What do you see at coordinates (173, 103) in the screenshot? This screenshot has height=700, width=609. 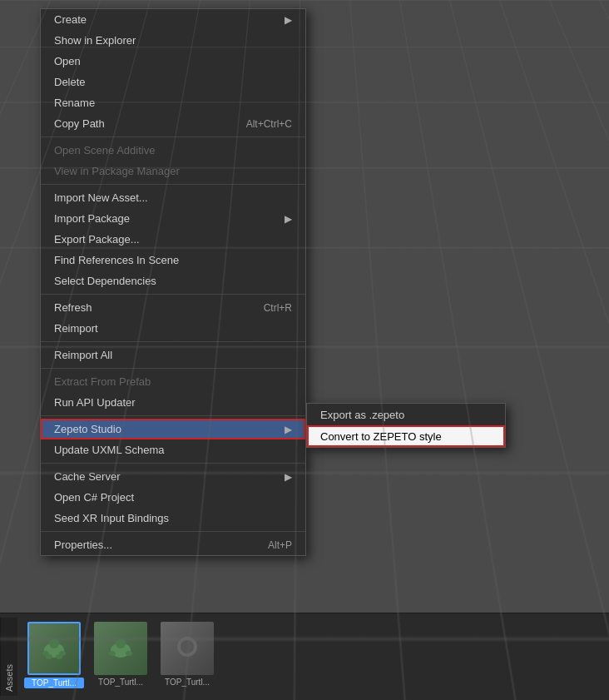 I see `menu-item-label-rename: Rename` at bounding box center [173, 103].